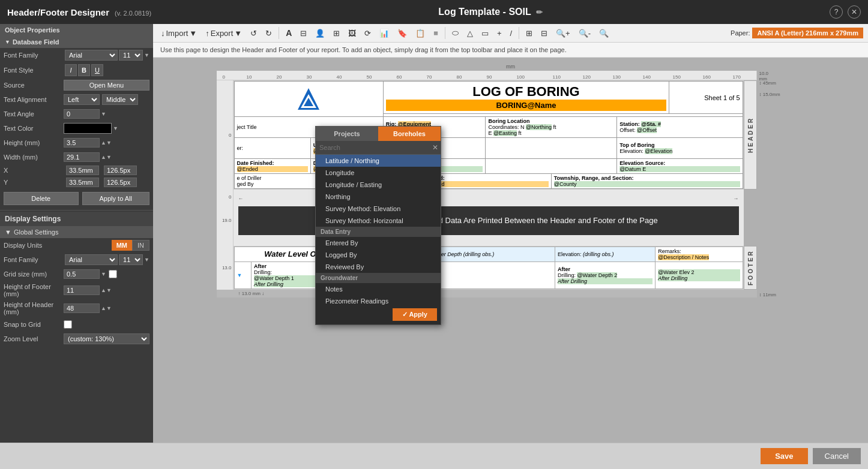 This screenshot has width=868, height=469. Describe the element at coordinates (253, 34) in the screenshot. I see `undo-btn: ↺` at that location.